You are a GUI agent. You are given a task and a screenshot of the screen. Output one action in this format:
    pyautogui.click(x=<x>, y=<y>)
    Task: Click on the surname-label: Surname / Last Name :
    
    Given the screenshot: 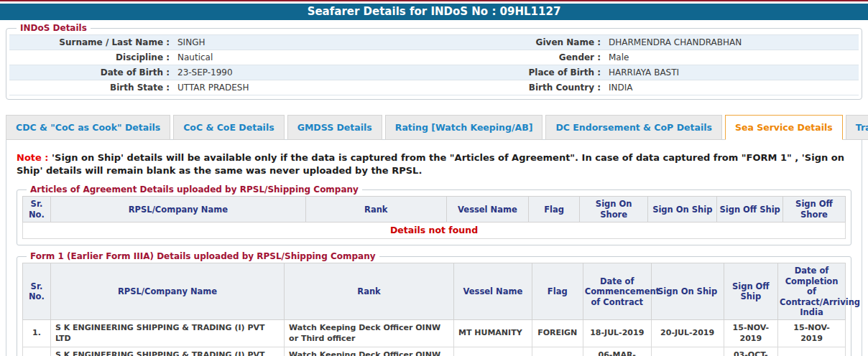 What is the action you would take?
    pyautogui.click(x=91, y=42)
    